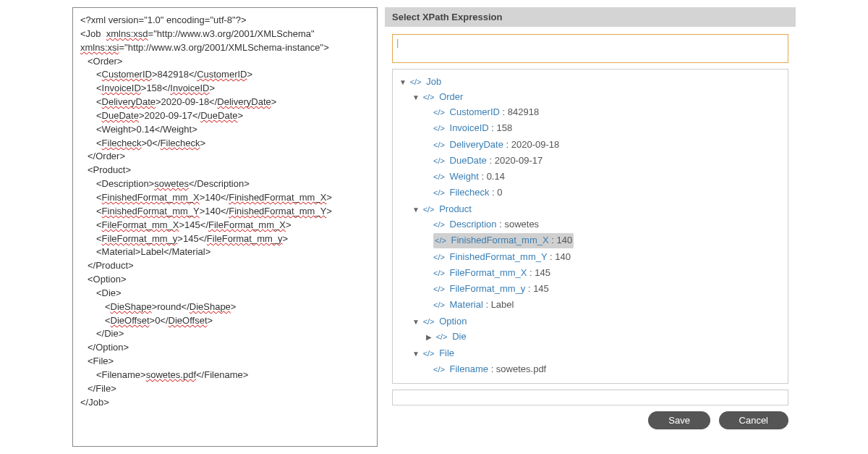 The width and height of the screenshot is (868, 454). What do you see at coordinates (605, 145) in the screenshot?
I see `tree-leaf: </> DeliveryDate : 2020-09-18` at bounding box center [605, 145].